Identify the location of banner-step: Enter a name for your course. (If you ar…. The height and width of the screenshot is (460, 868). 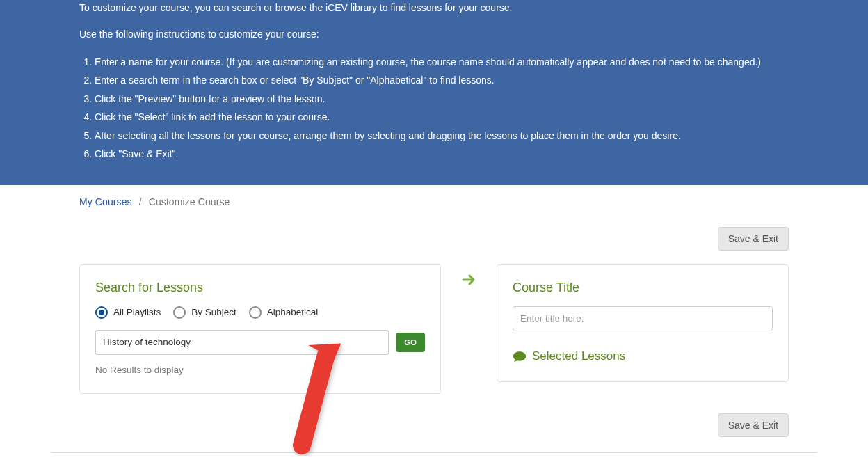
(442, 63).